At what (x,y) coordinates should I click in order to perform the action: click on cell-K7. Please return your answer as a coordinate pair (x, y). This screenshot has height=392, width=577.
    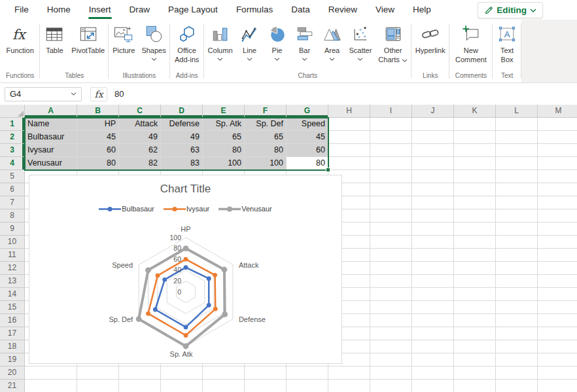
    Looking at the image, I should click on (475, 203).